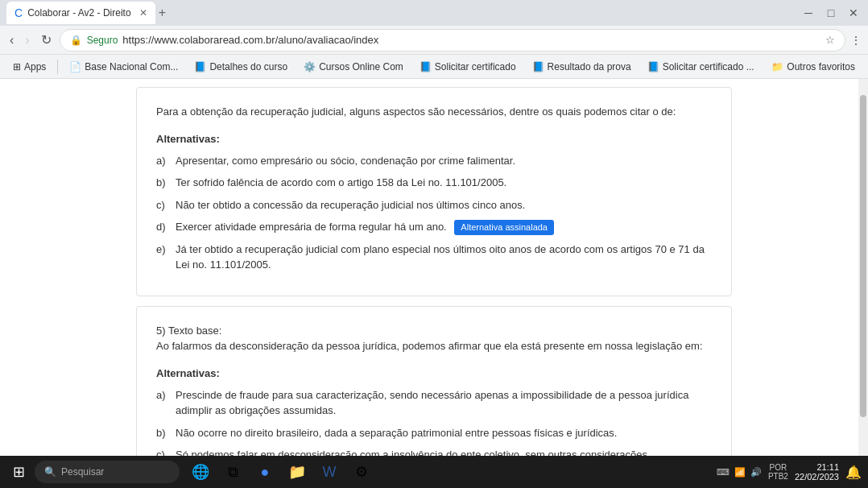 The width and height of the screenshot is (868, 488). What do you see at coordinates (163, 227) in the screenshot?
I see `q4-letter-d: d)` at bounding box center [163, 227].